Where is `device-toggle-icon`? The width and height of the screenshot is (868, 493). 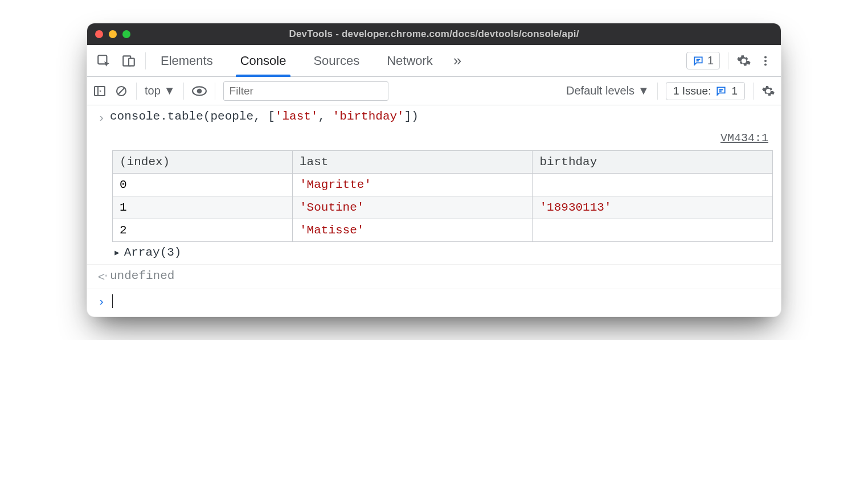
device-toggle-icon is located at coordinates (129, 61).